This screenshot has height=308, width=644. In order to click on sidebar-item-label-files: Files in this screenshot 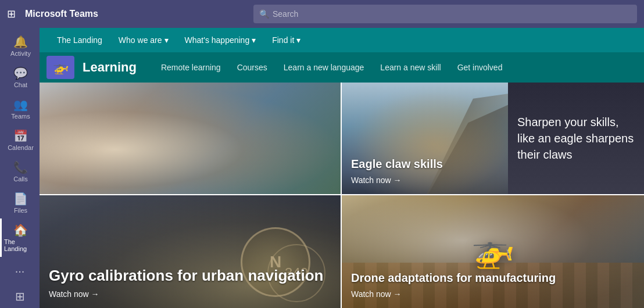, I will do `click(21, 210)`.